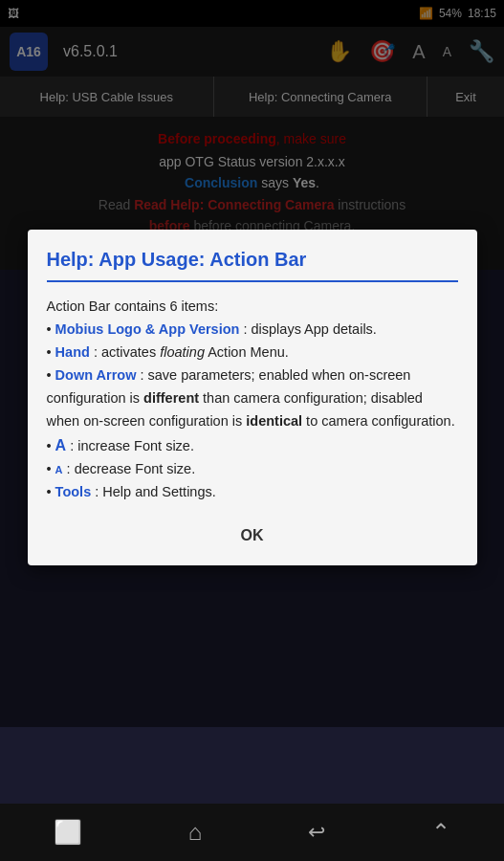  Describe the element at coordinates (61, 446) in the screenshot. I see `font-large-link: A` at that location.